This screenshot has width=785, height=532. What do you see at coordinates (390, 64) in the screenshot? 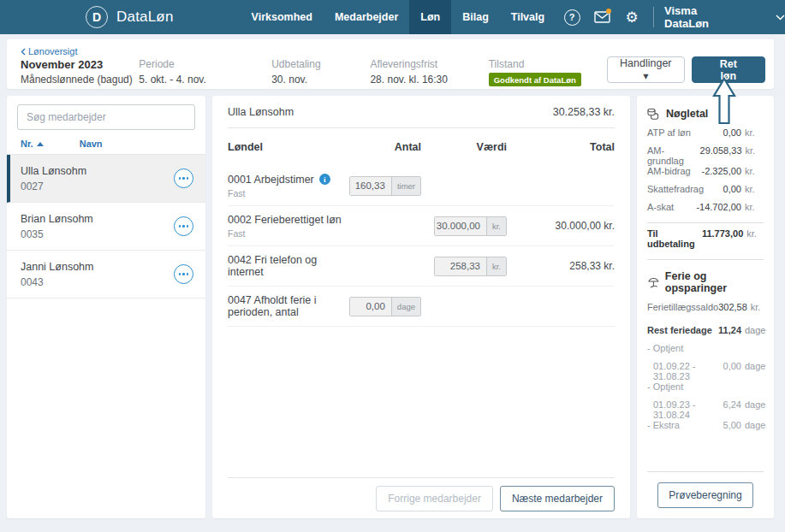
I see `payroll-header: Lønoversigt November 2023 Månedslønnede …` at bounding box center [390, 64].